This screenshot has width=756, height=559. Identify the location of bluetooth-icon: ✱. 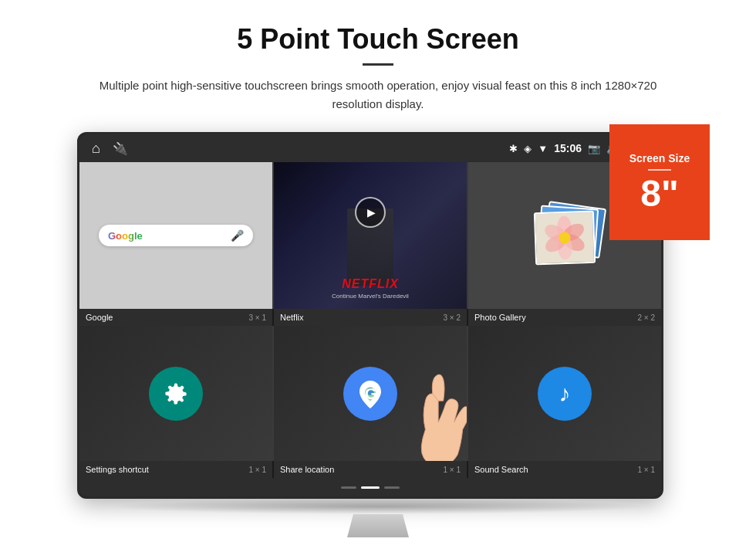
(514, 148).